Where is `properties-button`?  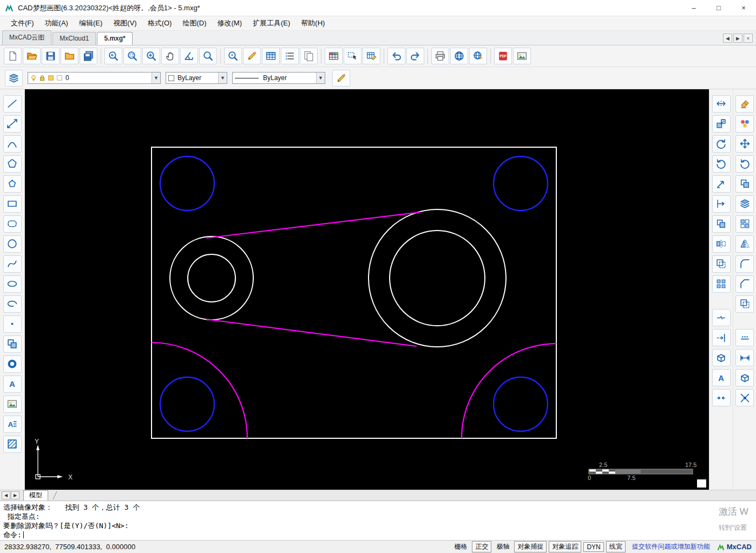
properties-button is located at coordinates (745, 124).